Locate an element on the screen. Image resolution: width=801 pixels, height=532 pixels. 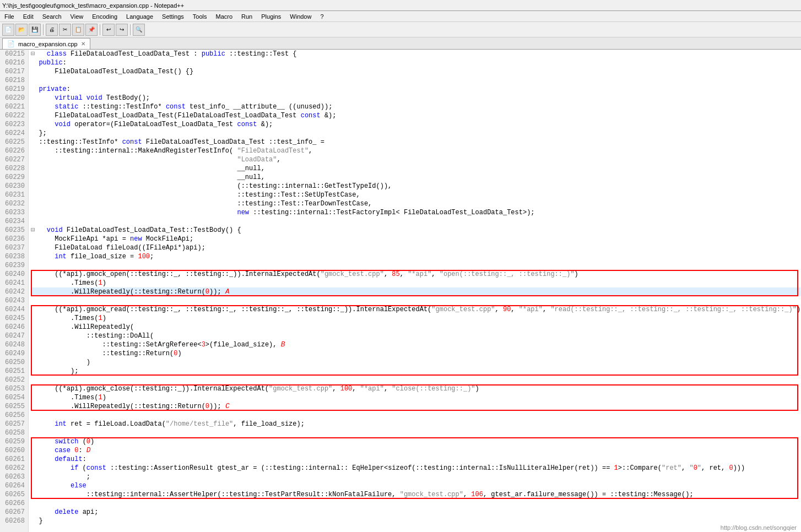
print-btn: 🖨 is located at coordinates (52, 30).